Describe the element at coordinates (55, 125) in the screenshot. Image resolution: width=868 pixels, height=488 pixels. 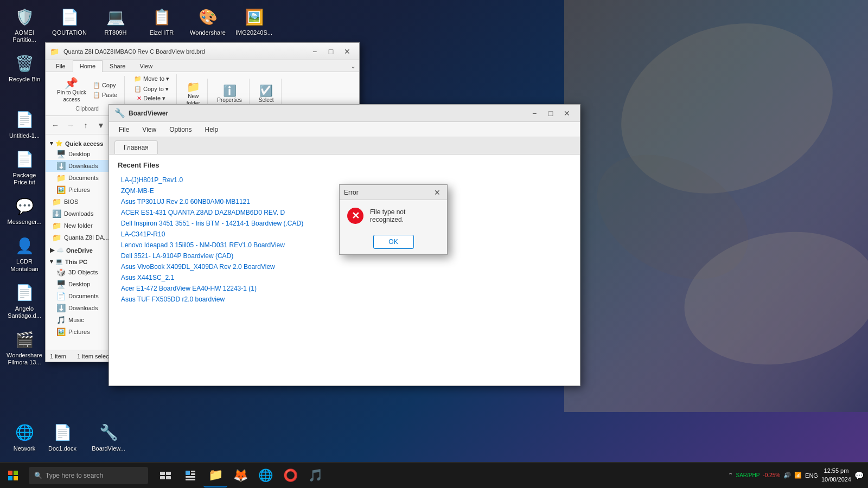
I see `back-button: ←` at that location.